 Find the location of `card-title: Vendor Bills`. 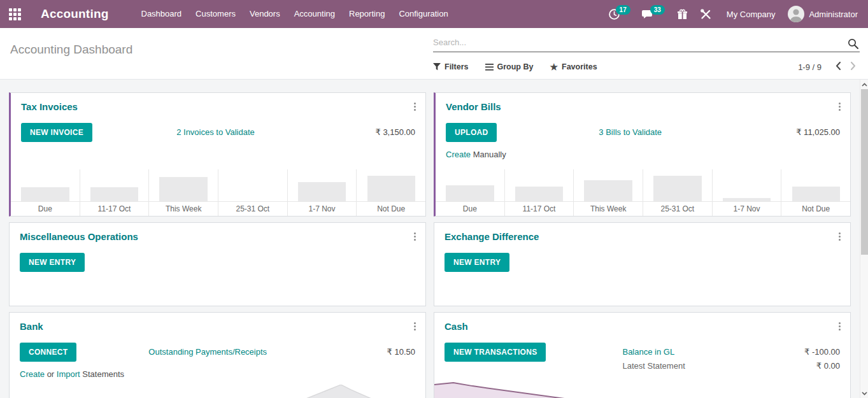

card-title: Vendor Bills is located at coordinates (643, 107).